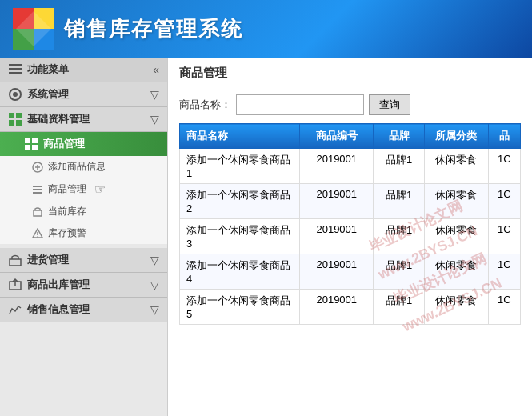 This screenshot has width=532, height=416. Describe the element at coordinates (83, 144) in the screenshot. I see `sidebar-product-manage: 商品管理` at that location.